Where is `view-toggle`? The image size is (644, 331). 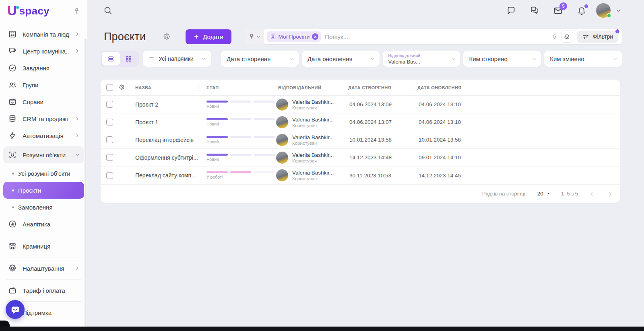 view-toggle is located at coordinates (120, 59).